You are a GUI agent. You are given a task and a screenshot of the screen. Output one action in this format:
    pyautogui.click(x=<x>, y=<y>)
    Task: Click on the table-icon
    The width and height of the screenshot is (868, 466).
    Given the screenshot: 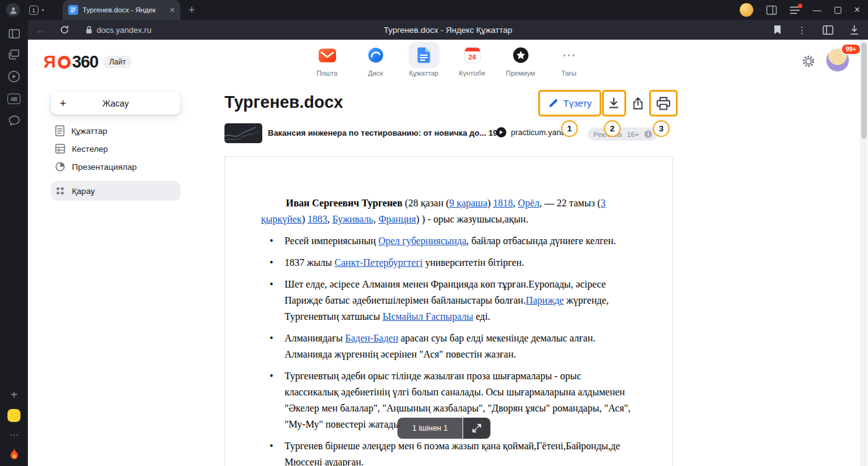 What is the action you would take?
    pyautogui.click(x=60, y=149)
    